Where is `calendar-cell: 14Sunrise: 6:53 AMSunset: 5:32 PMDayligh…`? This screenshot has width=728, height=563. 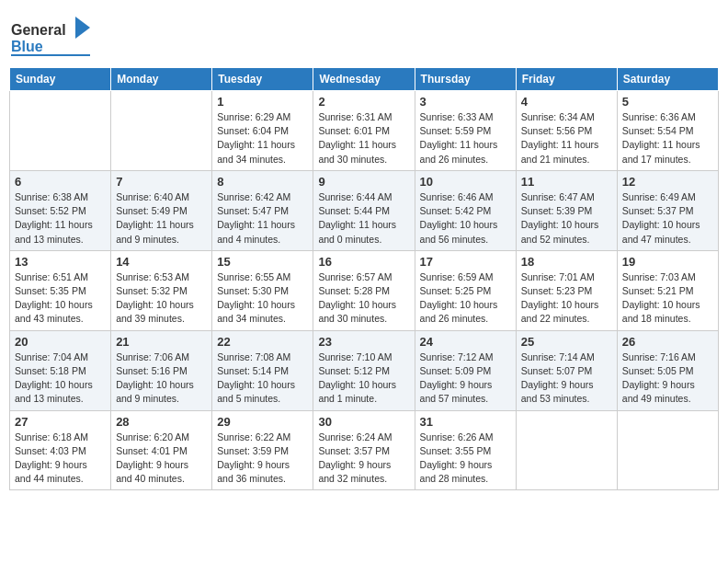 calendar-cell: 14Sunrise: 6:53 AMSunset: 5:32 PMDayligh… is located at coordinates (162, 291).